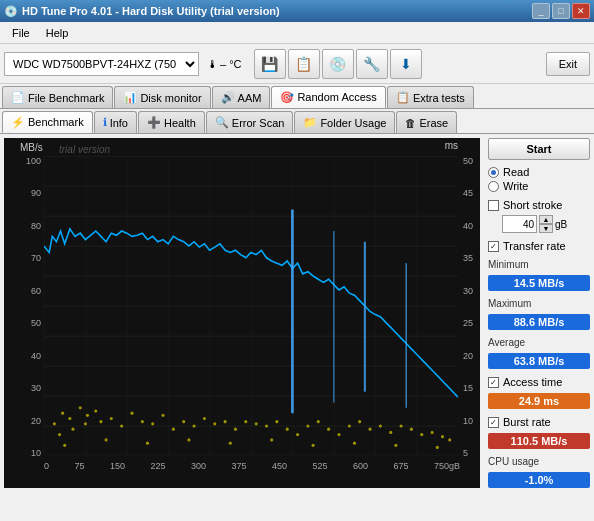 The height and width of the screenshot is (521, 594). Describe the element at coordinates (561, 11) in the screenshot. I see `window-controls: _ □ ✕` at that location.